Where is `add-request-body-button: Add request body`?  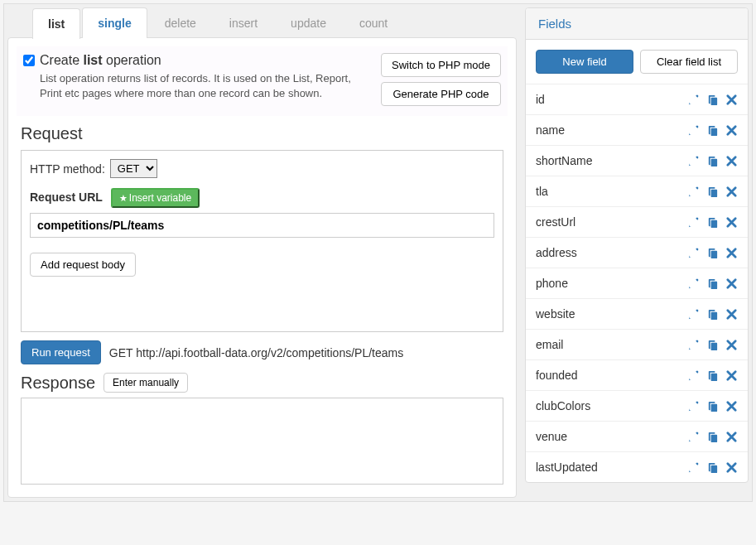
add-request-body-button: Add request body is located at coordinates (83, 265).